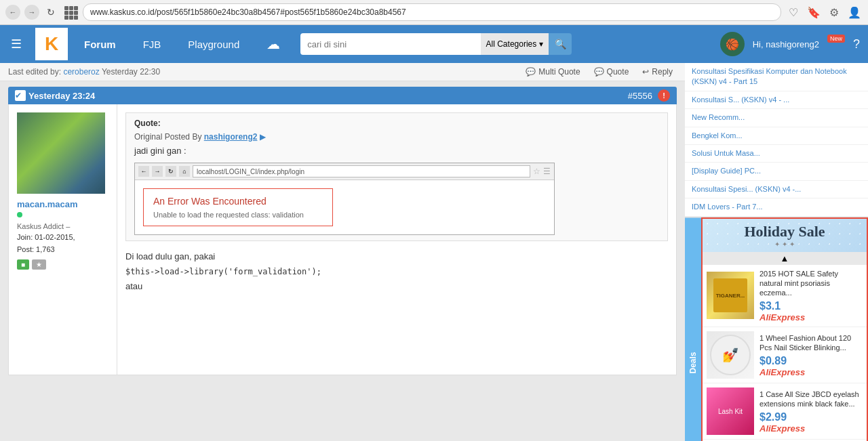 The image size is (868, 441). I want to click on deals-collapse-btn: ▲, so click(785, 259).